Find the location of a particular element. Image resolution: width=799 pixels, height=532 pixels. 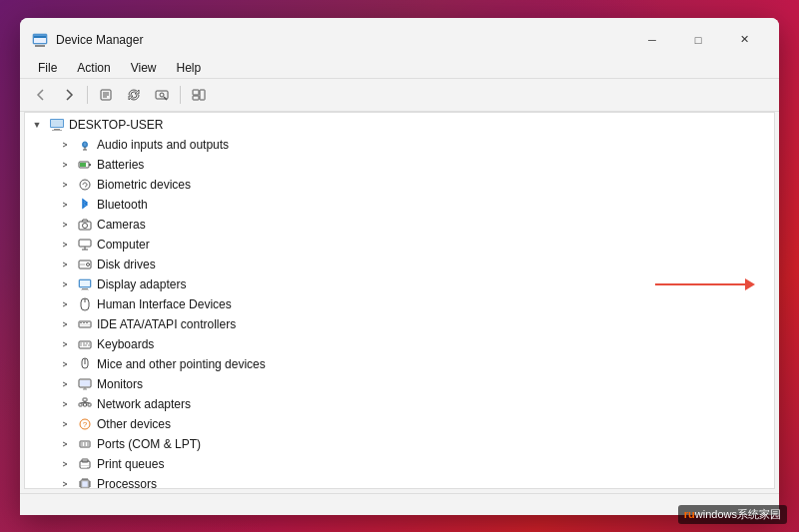

tree-item: Disk drives is located at coordinates (400, 265).